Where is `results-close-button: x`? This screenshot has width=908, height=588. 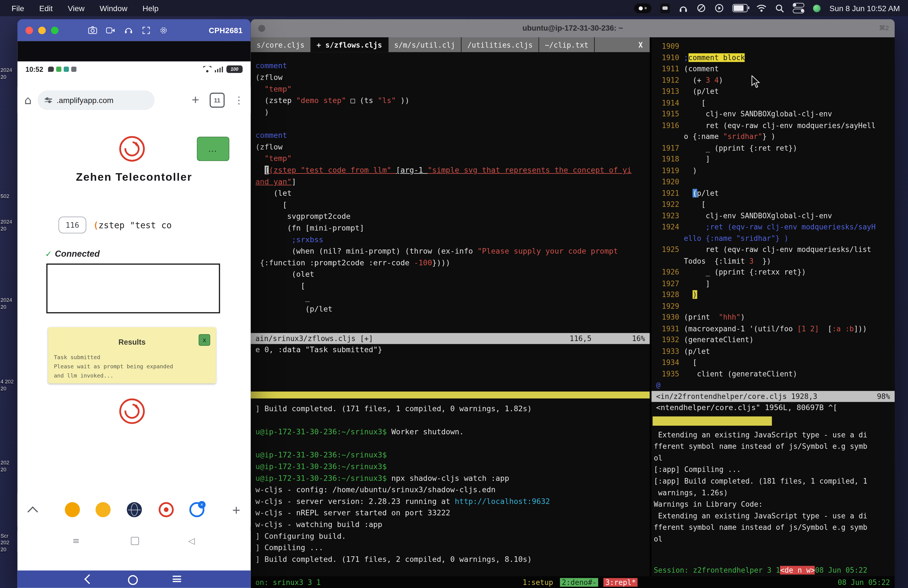 results-close-button: x is located at coordinates (204, 340).